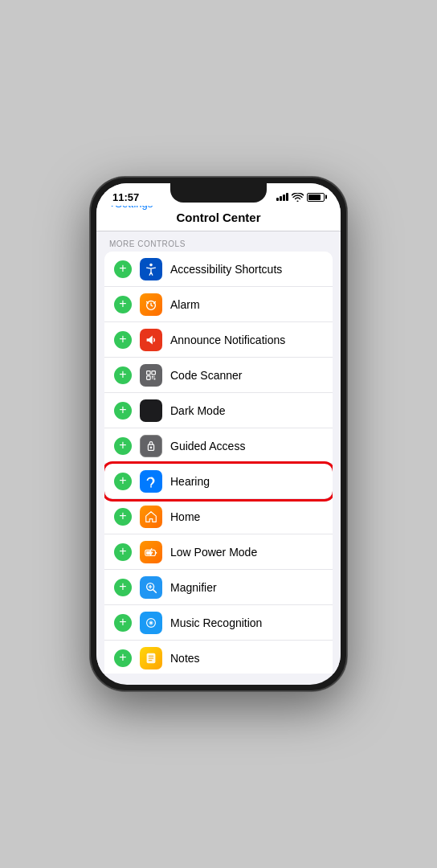 The height and width of the screenshot is (868, 437). Describe the element at coordinates (151, 411) in the screenshot. I see `dark-mode-icon` at that location.